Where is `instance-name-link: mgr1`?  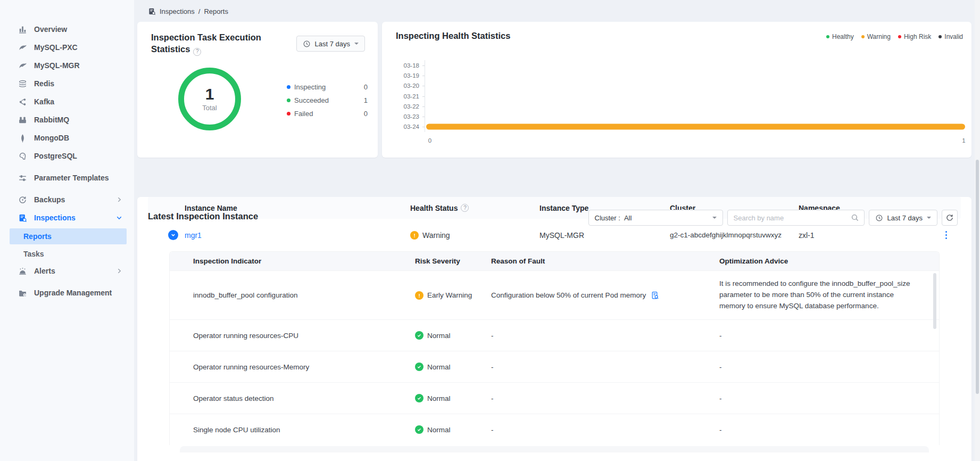
instance-name-link: mgr1 is located at coordinates (193, 235).